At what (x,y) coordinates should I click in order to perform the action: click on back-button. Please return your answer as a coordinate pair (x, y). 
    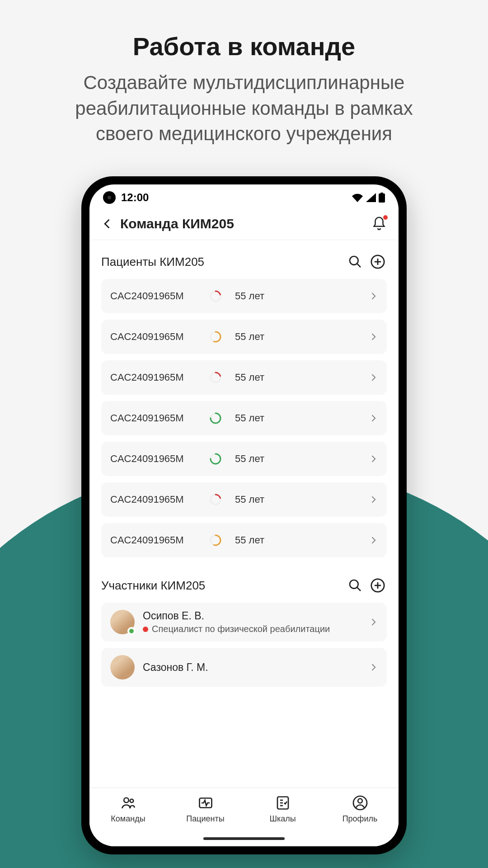
    Looking at the image, I should click on (108, 224).